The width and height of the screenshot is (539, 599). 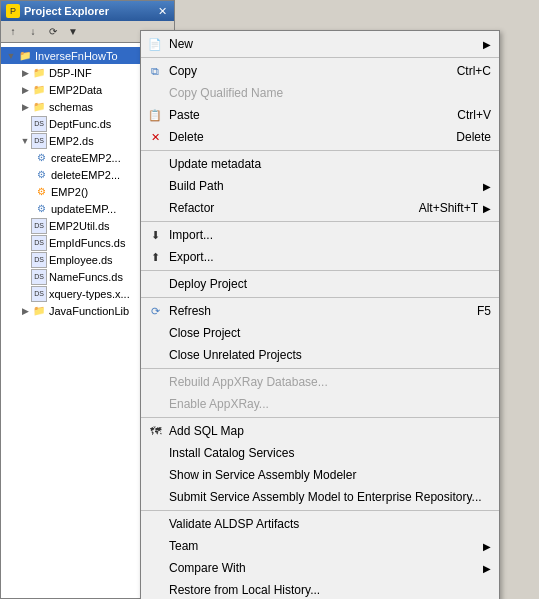 What do you see at coordinates (484, 311) in the screenshot?
I see `shortcut-refresh: F5` at bounding box center [484, 311].